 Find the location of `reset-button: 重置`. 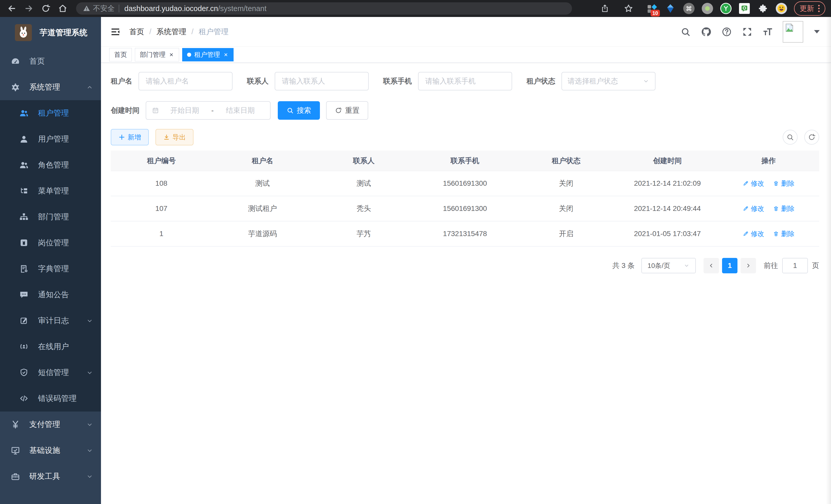

reset-button: 重置 is located at coordinates (347, 111).